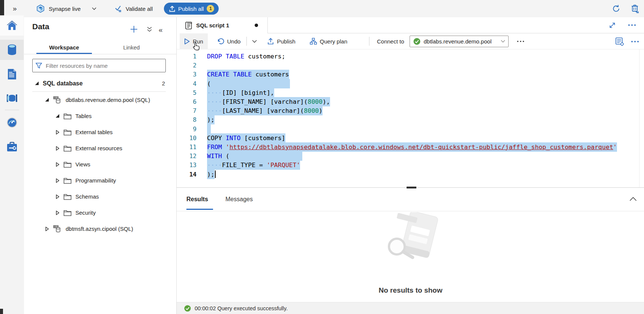 Image resolution: width=644 pixels, height=314 pixels. What do you see at coordinates (12, 98) in the screenshot?
I see `integrate-icon` at bounding box center [12, 98].